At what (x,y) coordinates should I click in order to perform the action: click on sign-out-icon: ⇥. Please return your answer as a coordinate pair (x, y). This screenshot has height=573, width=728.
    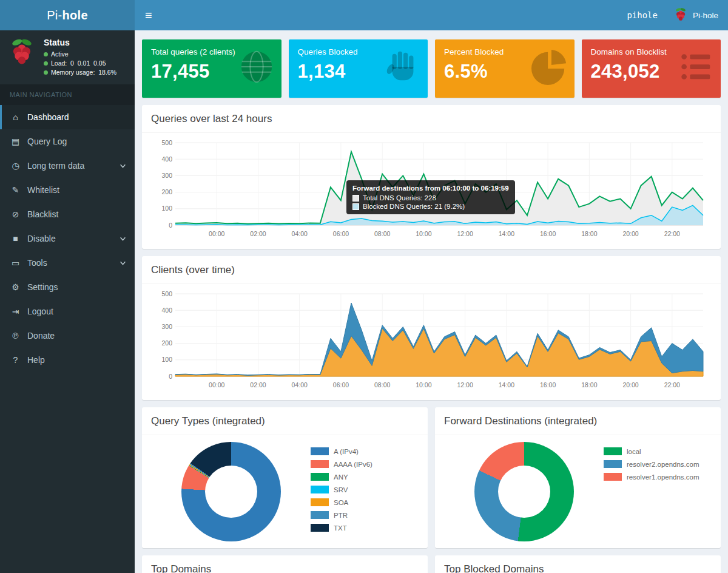
    Looking at the image, I should click on (16, 311).